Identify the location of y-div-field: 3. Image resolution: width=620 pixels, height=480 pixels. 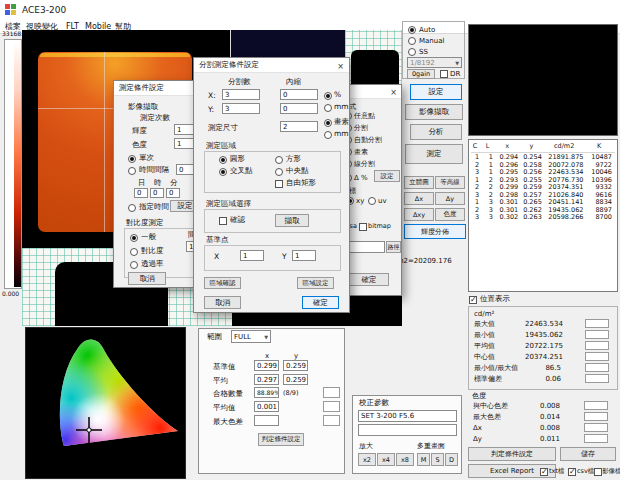
(241, 108).